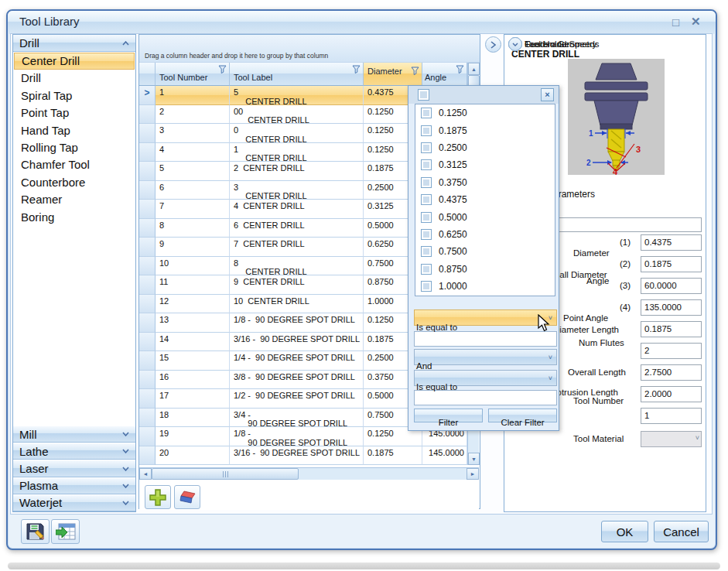 The width and height of the screenshot is (728, 571). What do you see at coordinates (74, 131) in the screenshot?
I see `sidebar-item: Hand Tap` at bounding box center [74, 131].